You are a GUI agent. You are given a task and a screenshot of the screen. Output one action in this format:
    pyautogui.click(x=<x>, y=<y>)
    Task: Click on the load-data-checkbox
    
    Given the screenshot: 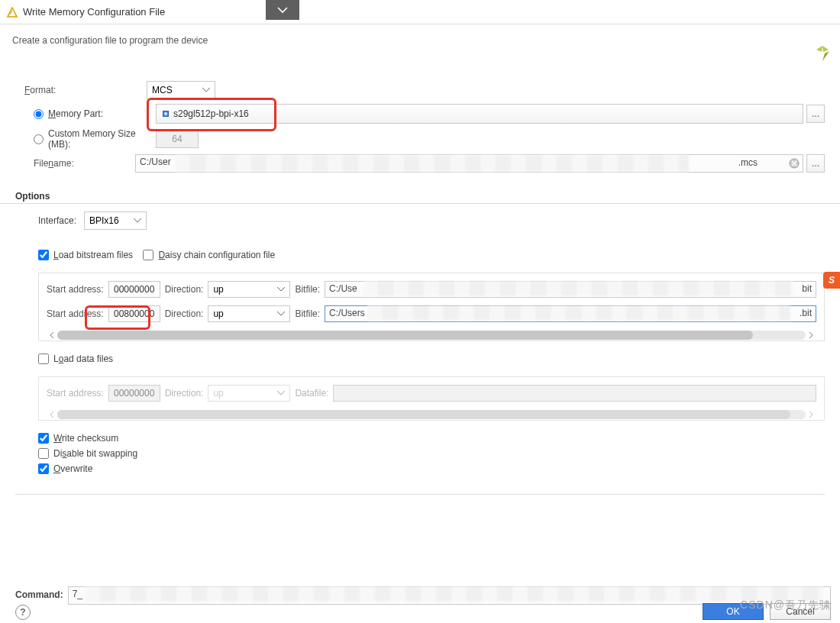 What is the action you would take?
    pyautogui.click(x=44, y=359)
    